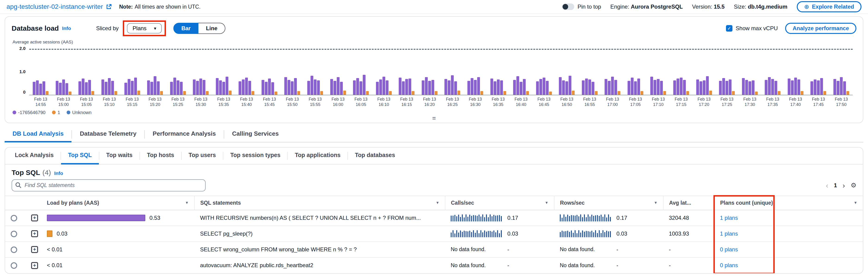 This screenshot has height=276, width=868. What do you see at coordinates (317, 156) in the screenshot?
I see `tab-top-applications: Top applications` at bounding box center [317, 156].